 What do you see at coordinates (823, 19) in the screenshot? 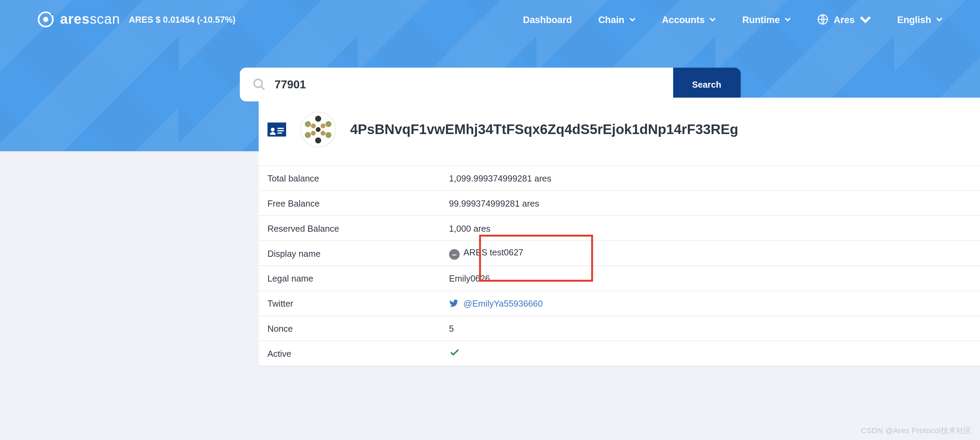
I see `globe-icon` at bounding box center [823, 19].